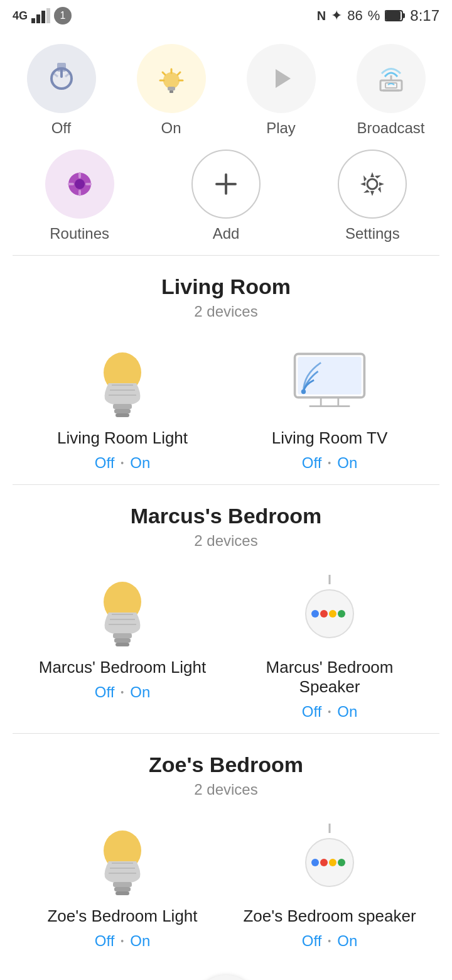  I want to click on action-off-circle, so click(62, 79).